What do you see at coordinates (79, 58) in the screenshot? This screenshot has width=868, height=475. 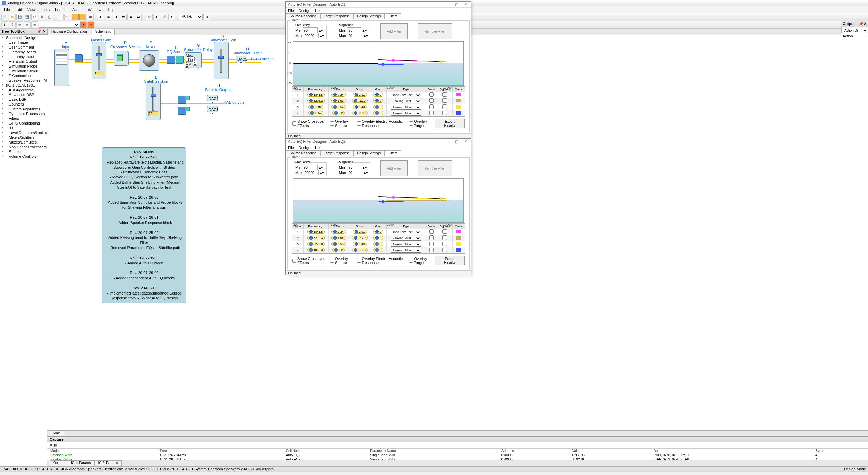 I see `dc-block` at bounding box center [79, 58].